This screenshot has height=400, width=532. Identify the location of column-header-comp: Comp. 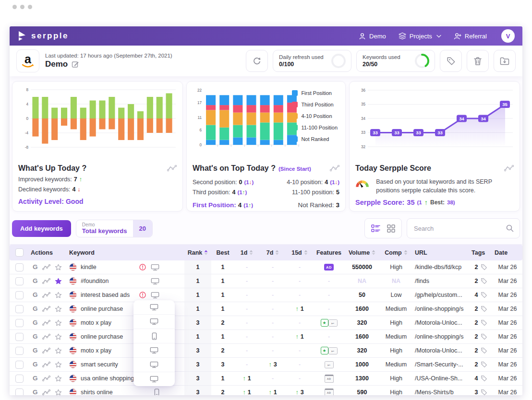
(396, 252).